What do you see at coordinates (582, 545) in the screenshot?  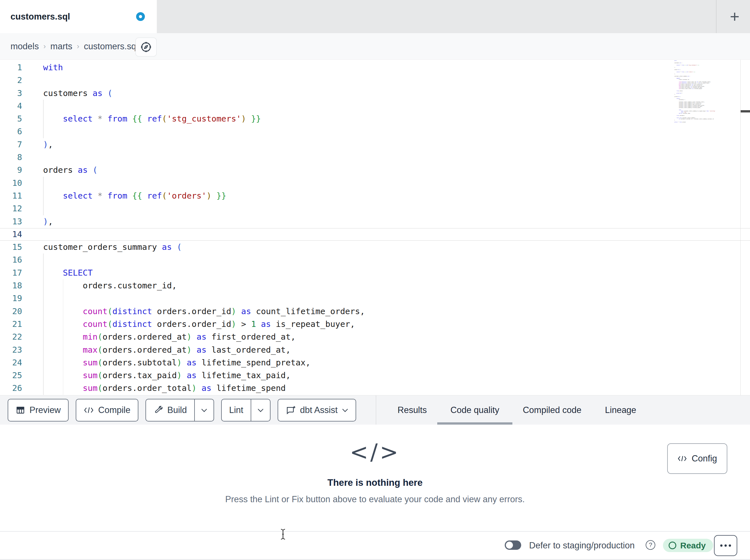 I see `defer-label: Defer to staging/production` at bounding box center [582, 545].